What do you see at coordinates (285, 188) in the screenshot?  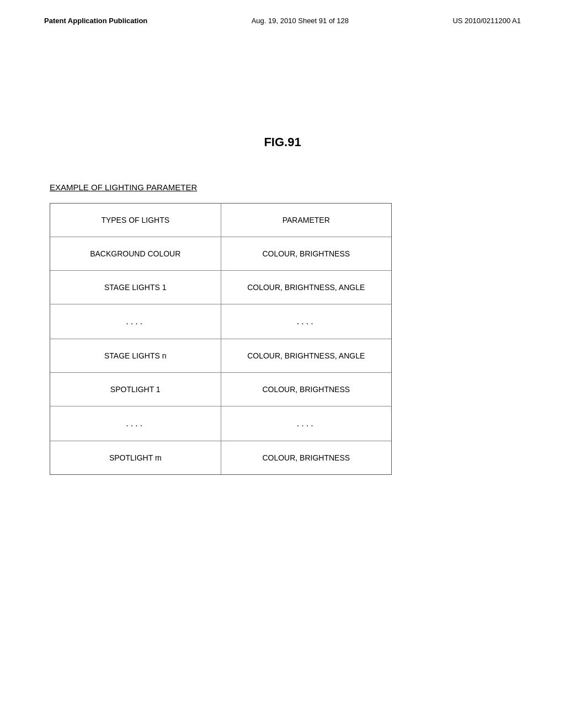 I see `section-title: EXAMPLE OF LIGHTING PARAMETER` at bounding box center [285, 188].